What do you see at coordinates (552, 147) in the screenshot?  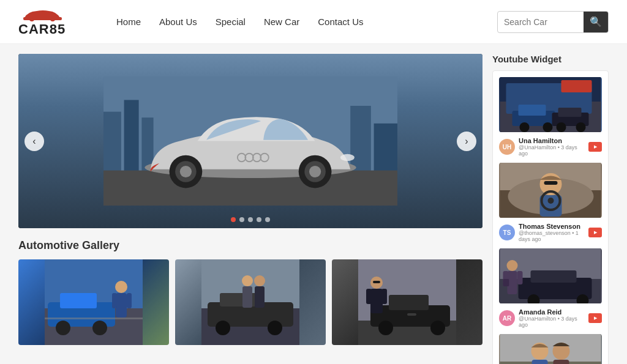 I see `yt-user-info-1: Una Hamilton @UnaHamilton • 3 days ago` at bounding box center [552, 147].